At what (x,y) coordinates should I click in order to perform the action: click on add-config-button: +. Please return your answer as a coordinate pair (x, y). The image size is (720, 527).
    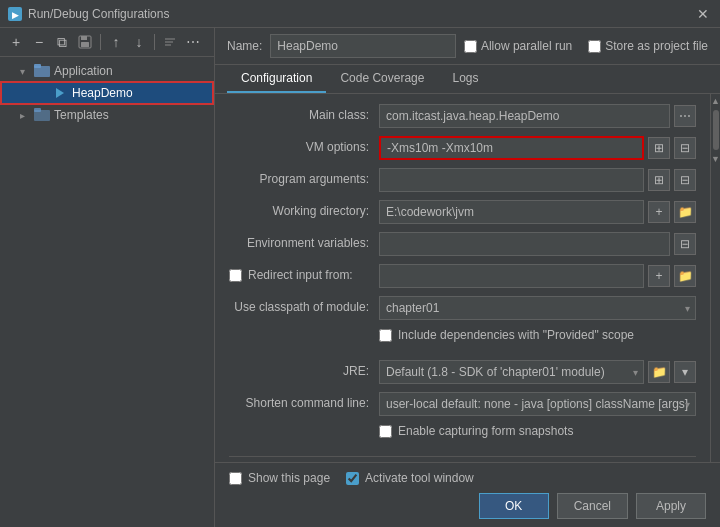
    Looking at the image, I should click on (16, 42).